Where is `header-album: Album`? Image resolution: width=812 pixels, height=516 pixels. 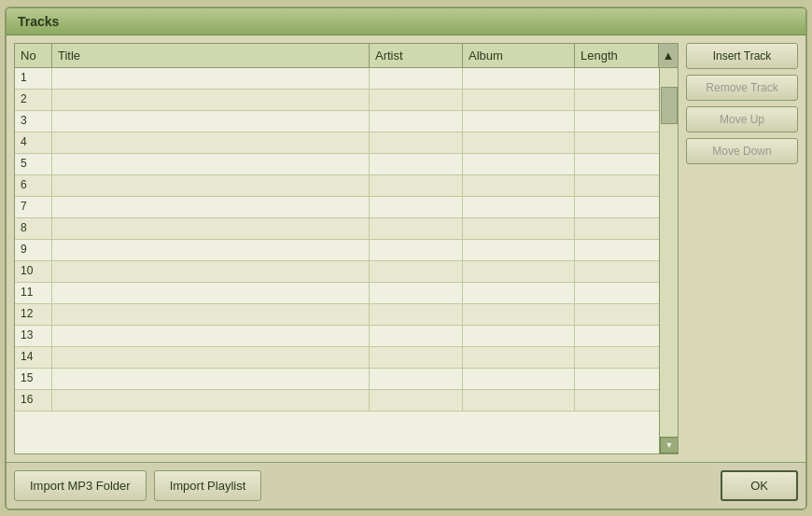
header-album: Album is located at coordinates (519, 56).